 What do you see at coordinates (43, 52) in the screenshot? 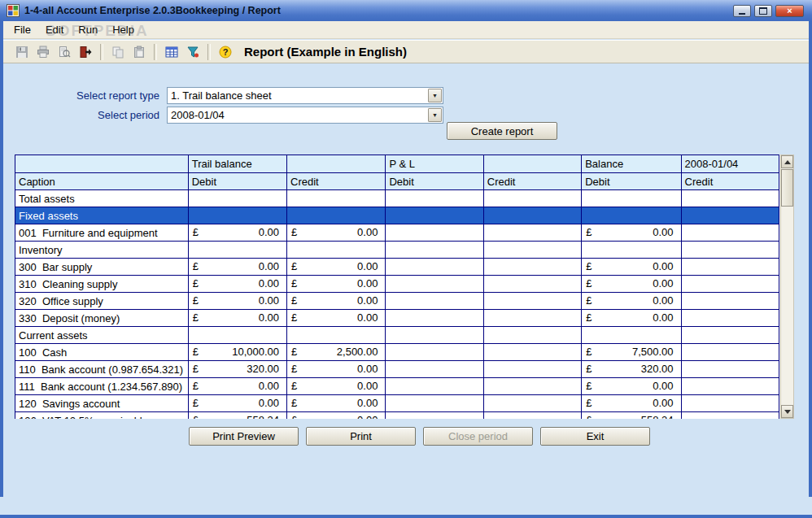
I see `print-icon` at bounding box center [43, 52].